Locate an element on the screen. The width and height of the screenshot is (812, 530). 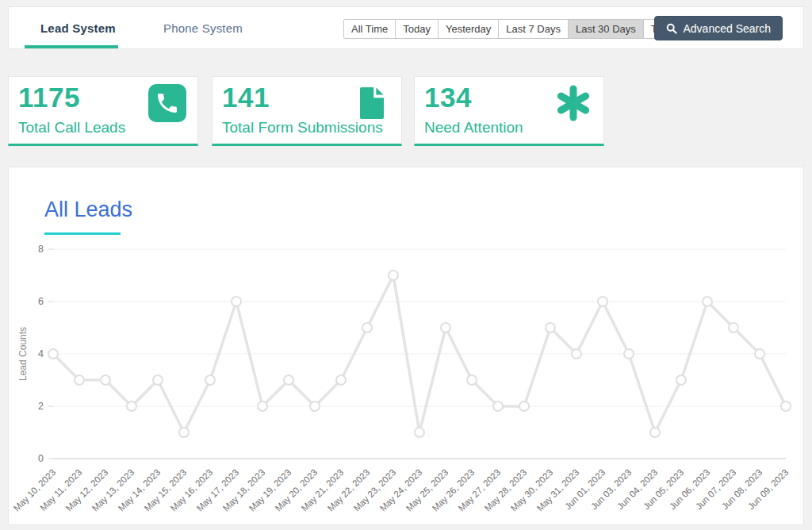
stat-card-total-form-submissions: 141 Total Form Submissions is located at coordinates (307, 111).